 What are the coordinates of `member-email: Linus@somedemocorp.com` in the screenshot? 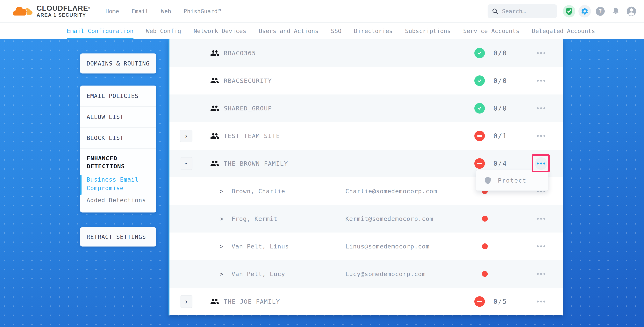 It's located at (388, 246).